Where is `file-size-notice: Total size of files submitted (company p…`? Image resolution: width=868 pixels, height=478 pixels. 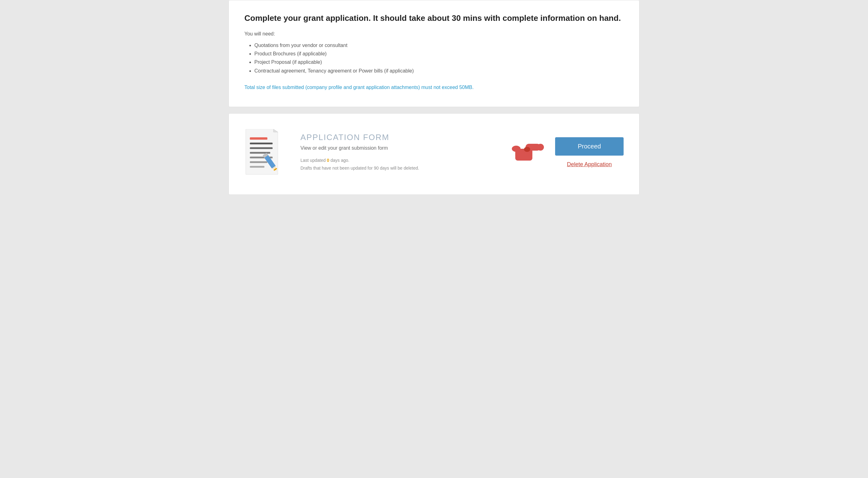 file-size-notice: Total size of files submitted (company p… is located at coordinates (434, 88).